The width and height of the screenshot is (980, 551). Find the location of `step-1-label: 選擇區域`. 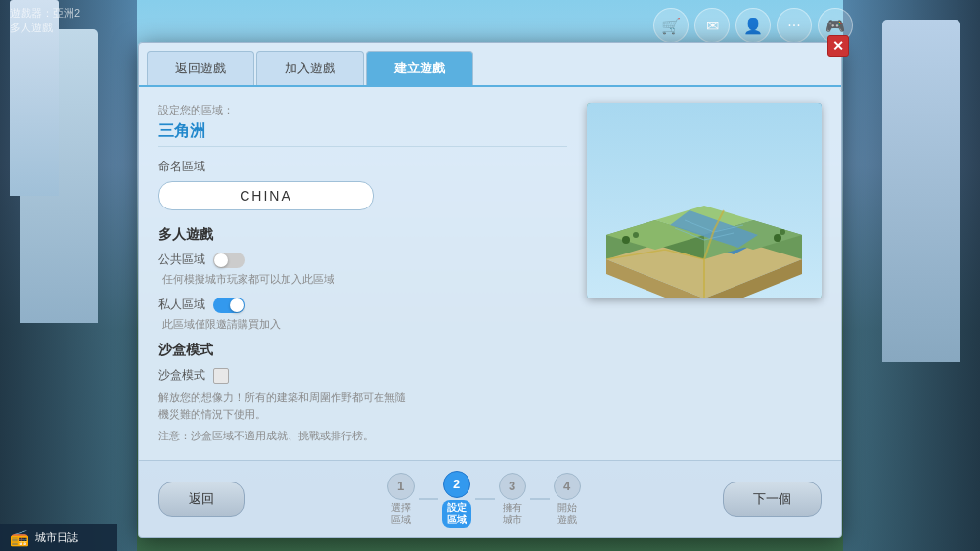

step-1-label: 選擇區域 is located at coordinates (401, 514).